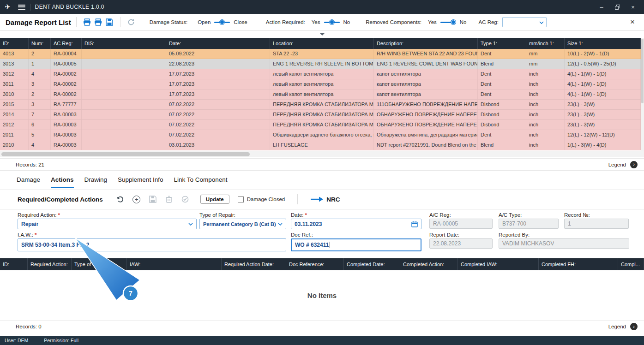 The height and width of the screenshot is (345, 644). I want to click on minimize-icon: –, so click(602, 7).